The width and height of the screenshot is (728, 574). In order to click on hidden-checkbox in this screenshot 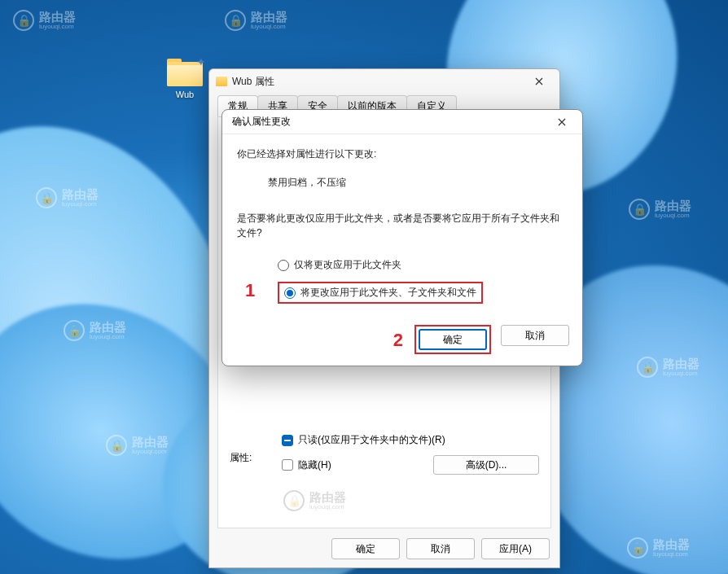, I will do `click(287, 465)`.